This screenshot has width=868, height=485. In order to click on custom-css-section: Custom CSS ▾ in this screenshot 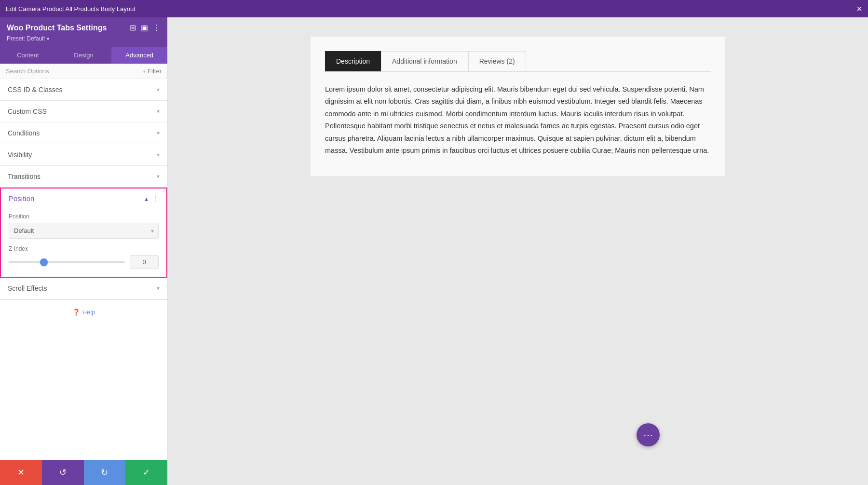, I will do `click(84, 112)`.